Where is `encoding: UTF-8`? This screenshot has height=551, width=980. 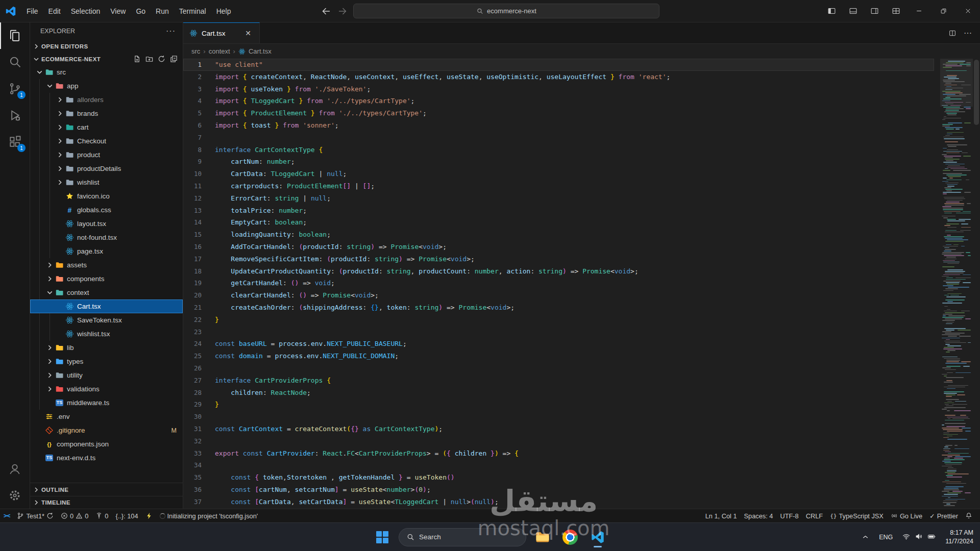
encoding: UTF-8 is located at coordinates (789, 516).